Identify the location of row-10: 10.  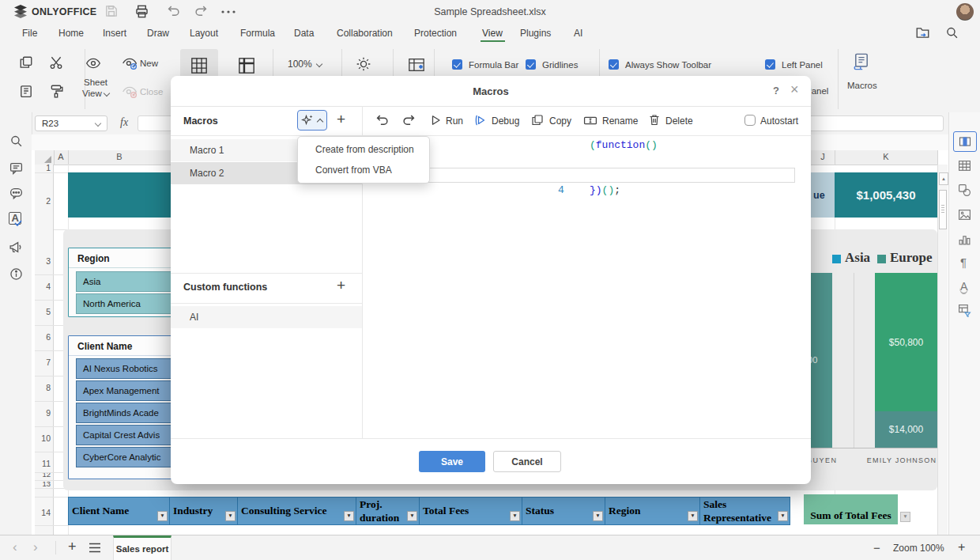
(43, 438).